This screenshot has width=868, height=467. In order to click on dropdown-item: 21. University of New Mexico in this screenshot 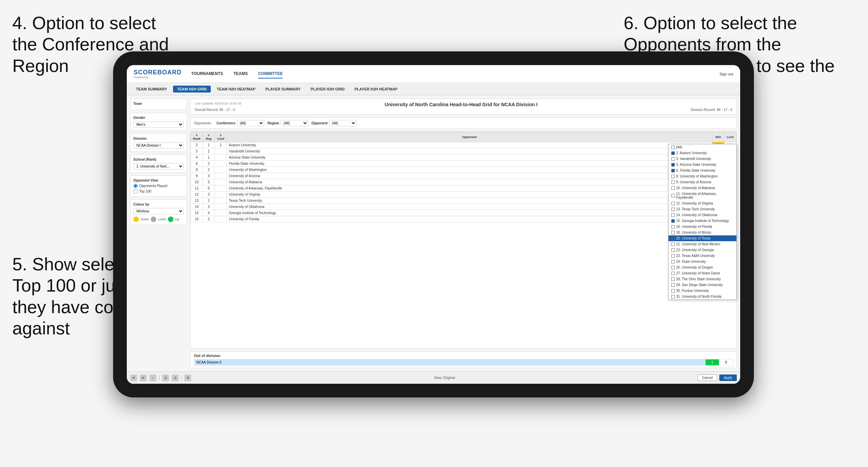, I will do `click(702, 244)`.